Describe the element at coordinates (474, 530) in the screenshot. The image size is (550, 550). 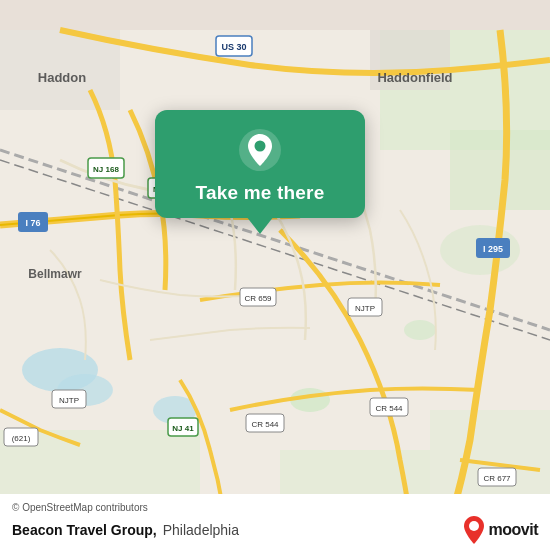
I see `moovit-pin-icon` at that location.